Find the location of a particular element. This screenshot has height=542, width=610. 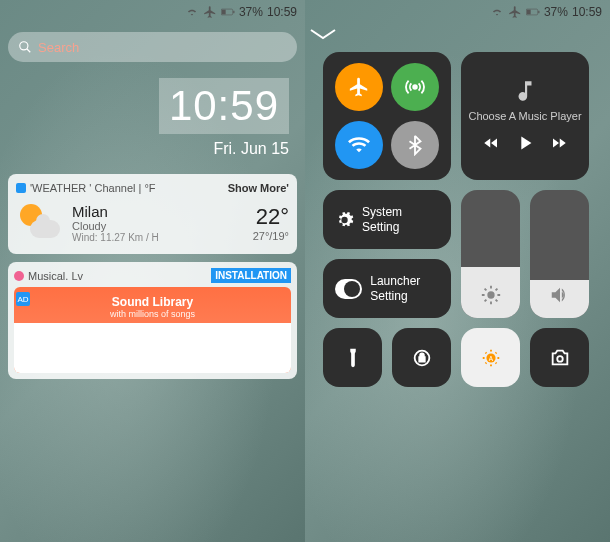

brightness-slider is located at coordinates (490, 254).